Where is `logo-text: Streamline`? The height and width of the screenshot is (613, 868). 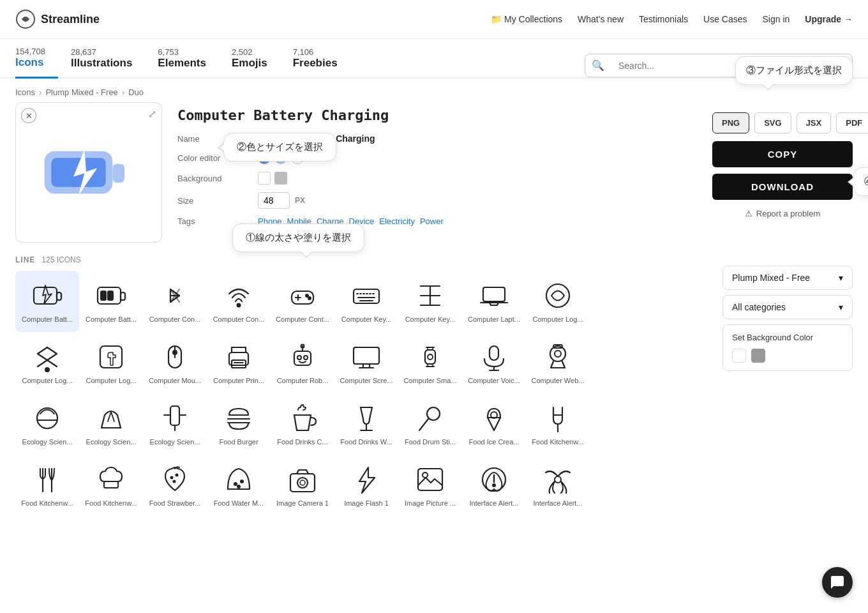 logo-text: Streamline is located at coordinates (70, 19).